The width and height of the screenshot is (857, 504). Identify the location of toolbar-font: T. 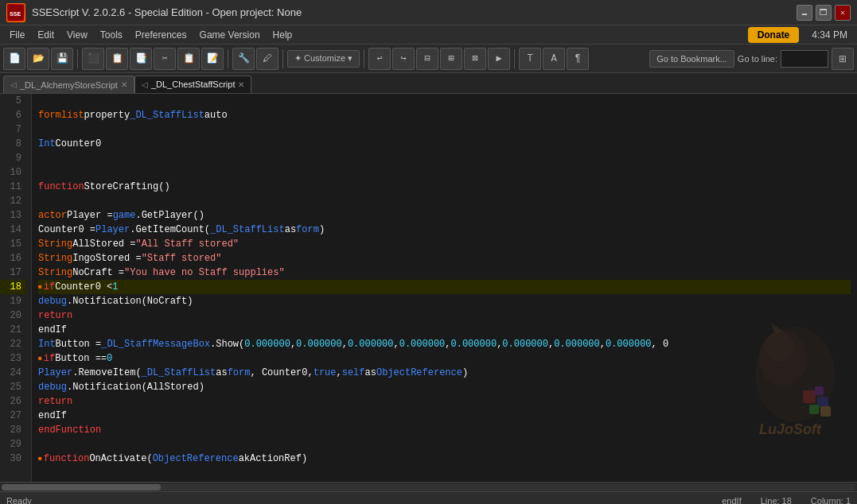
(530, 59).